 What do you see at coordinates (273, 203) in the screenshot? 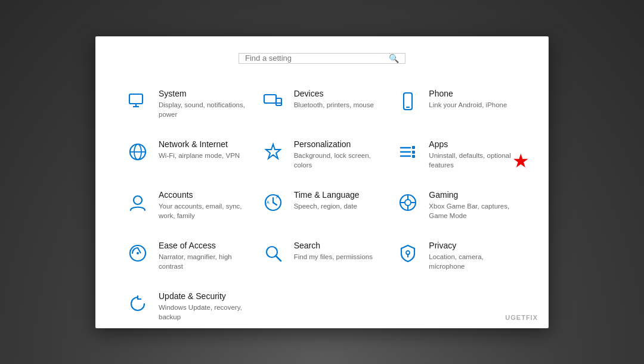
I see `time-icon: AA` at bounding box center [273, 203].